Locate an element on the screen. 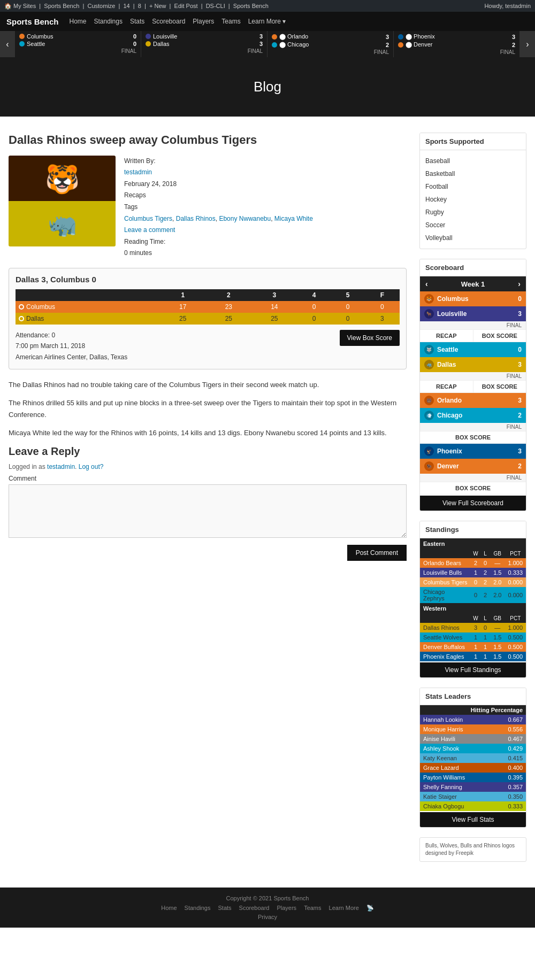  sb-boxscore-btn-1: BOX SCORE is located at coordinates (500, 336).